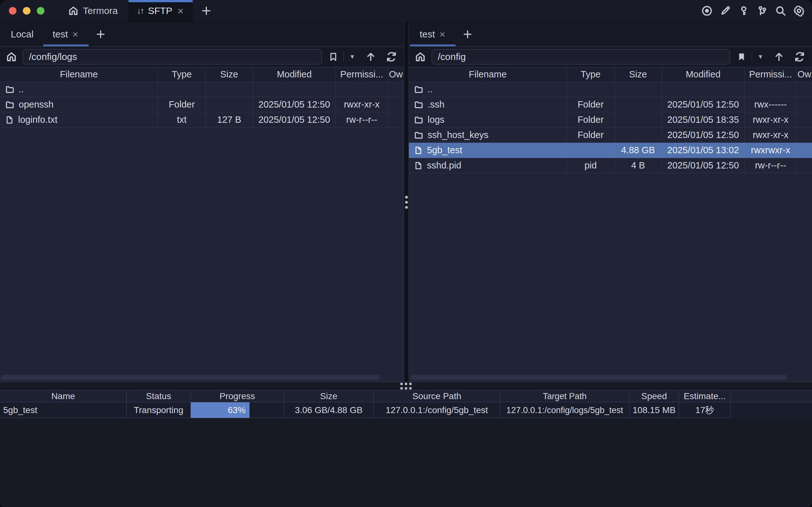 This screenshot has width=812, height=507. Describe the element at coordinates (705, 396) in the screenshot. I see `column-header-estimate: Estimate...` at that location.